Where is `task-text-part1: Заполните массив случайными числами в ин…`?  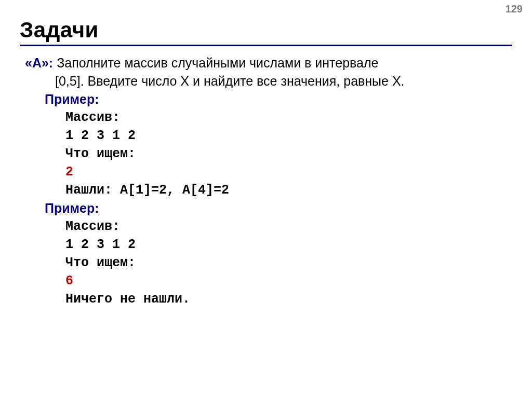 task-text-part1: Заполните массив случайными числами в ин… is located at coordinates (216, 63).